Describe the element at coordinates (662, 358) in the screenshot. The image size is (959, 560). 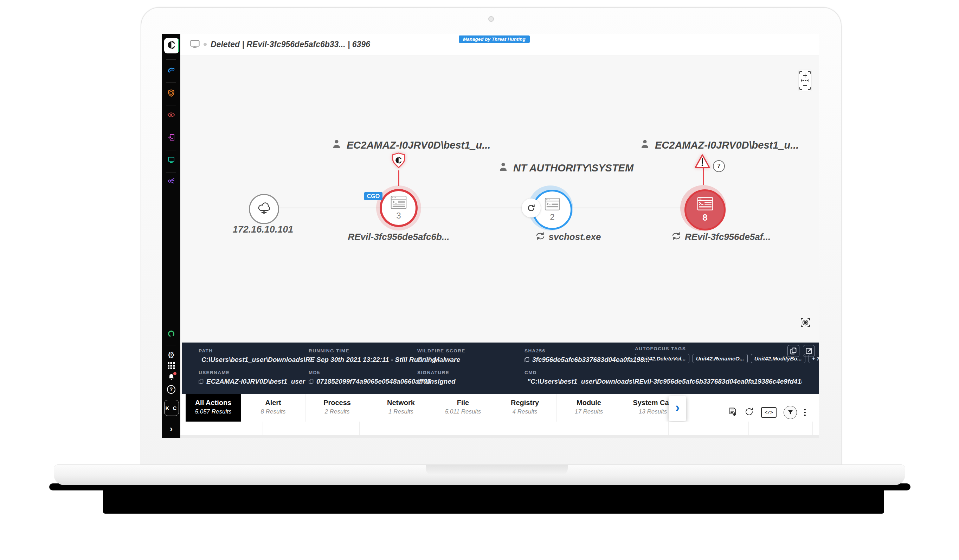
I see `autofocus-tag: Unit42.DeleteVol...` at that location.